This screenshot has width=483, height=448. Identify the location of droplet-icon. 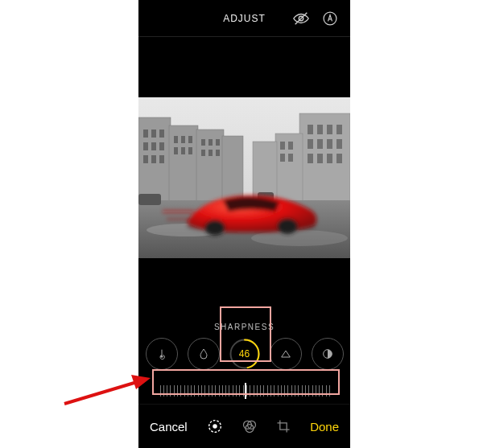
(204, 354).